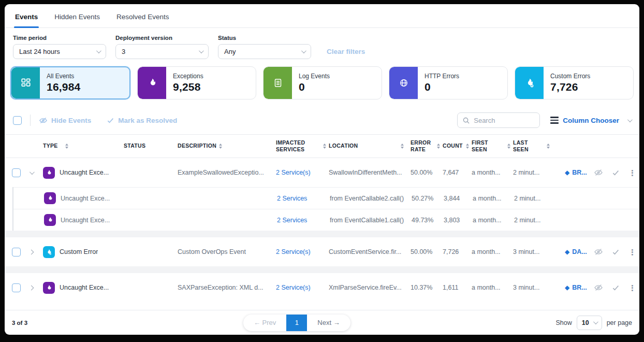  What do you see at coordinates (323, 83) in the screenshot?
I see `card-log-events: Log Events 0` at bounding box center [323, 83].